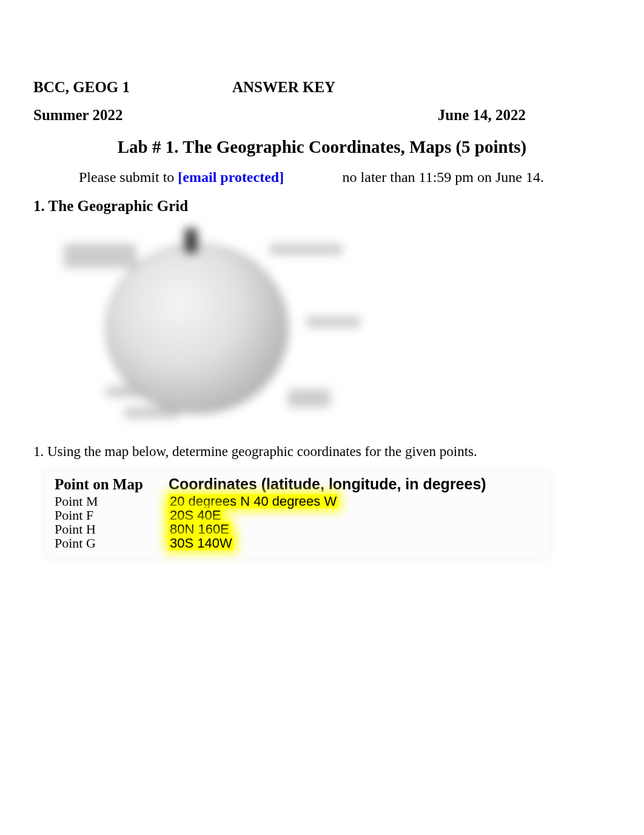 The width and height of the screenshot is (644, 835). Describe the element at coordinates (297, 543) in the screenshot. I see `table-row: Point G 30S 140W` at that location.